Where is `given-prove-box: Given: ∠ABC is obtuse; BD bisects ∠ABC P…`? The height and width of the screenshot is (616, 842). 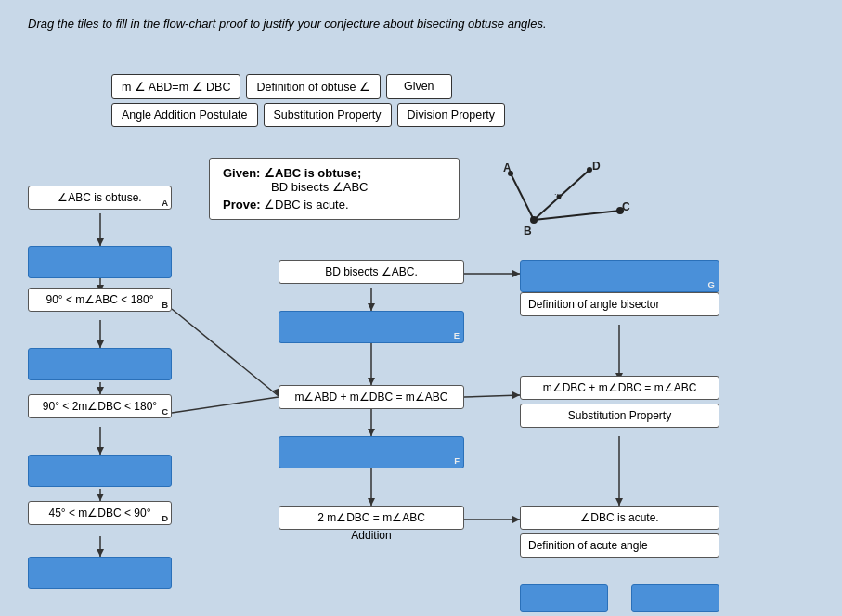 given-prove-box: Given: ∠ABC is obtuse; BD bisects ∠ABC P… is located at coordinates (334, 189).